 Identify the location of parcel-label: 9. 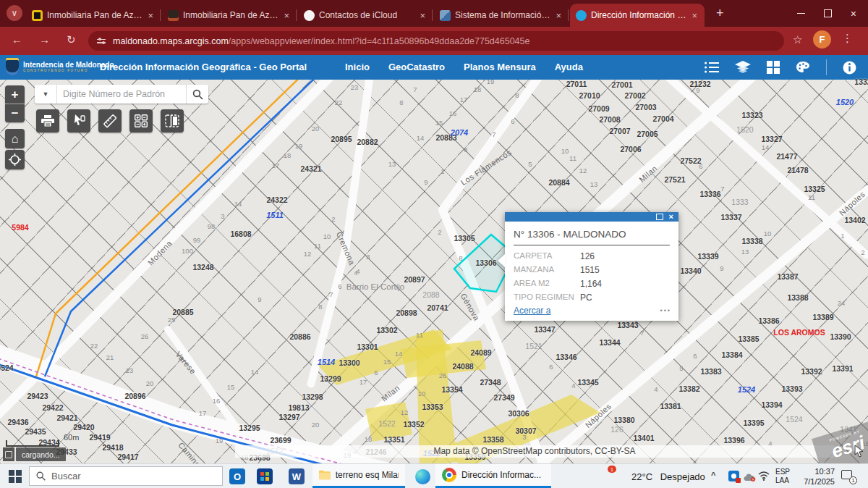
(697, 90).